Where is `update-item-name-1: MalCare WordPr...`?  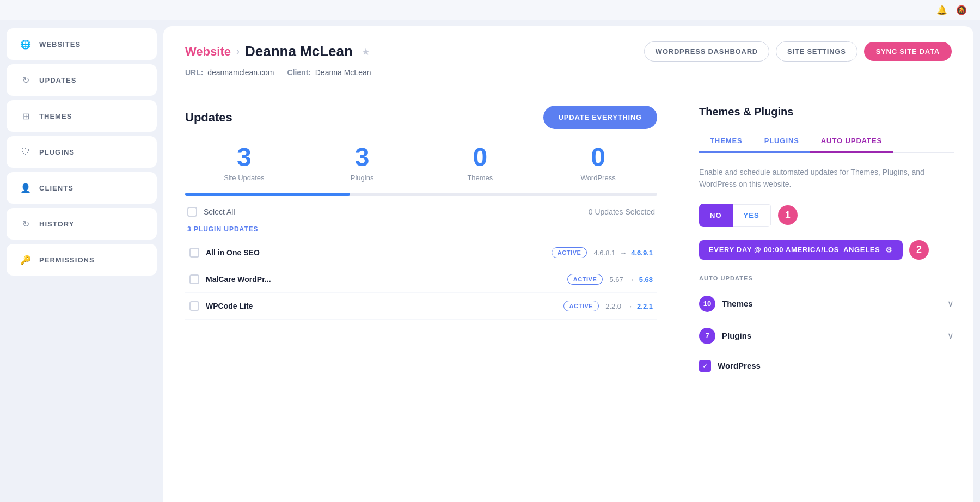
update-item-name-1: MalCare WordPr... is located at coordinates (383, 279).